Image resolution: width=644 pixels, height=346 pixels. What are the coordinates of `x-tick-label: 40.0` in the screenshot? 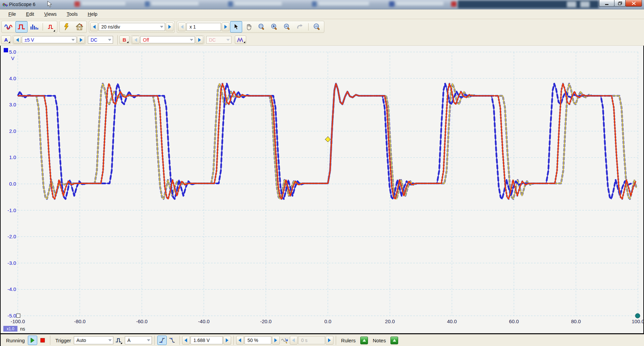 It's located at (452, 322).